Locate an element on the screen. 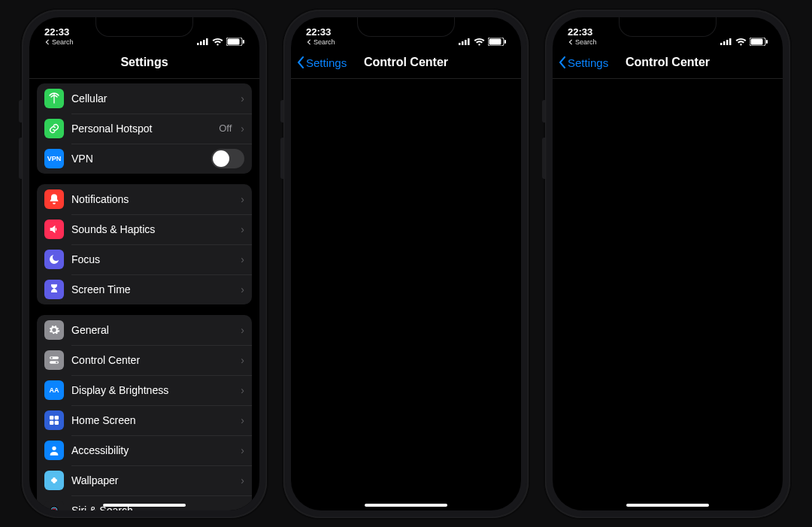 This screenshot has height=527, width=812. row-label: Control Center is located at coordinates (152, 360).